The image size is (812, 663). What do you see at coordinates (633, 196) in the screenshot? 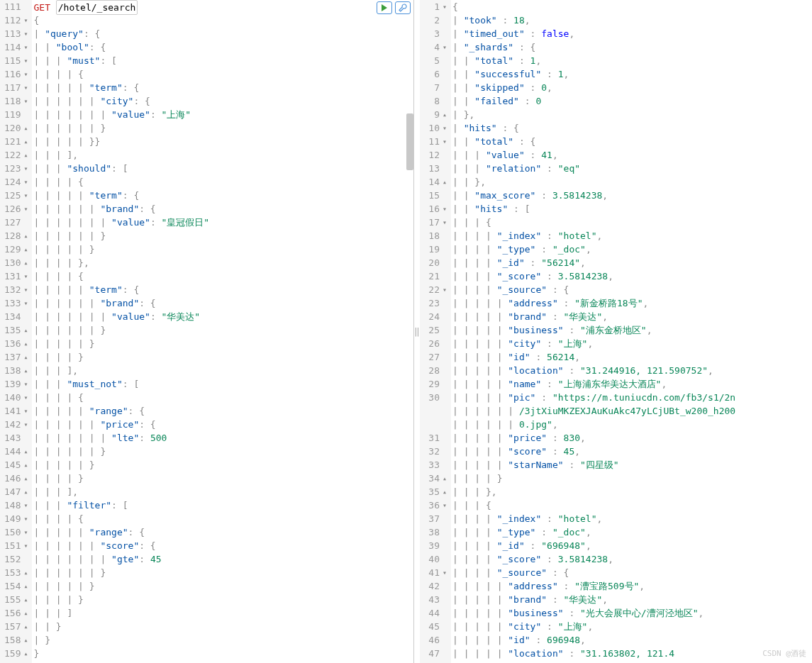
I see `code-line: | | "max_score" : 3.5814238,` at bounding box center [633, 196].